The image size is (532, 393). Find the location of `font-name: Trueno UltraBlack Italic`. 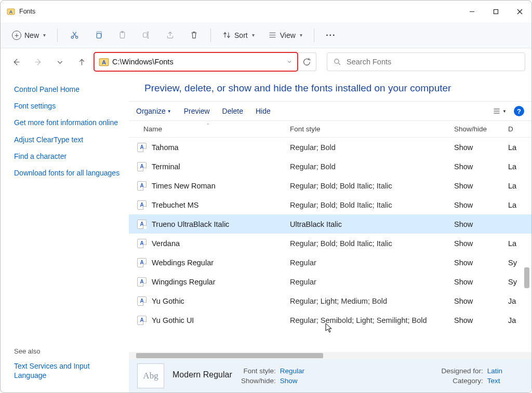

font-name: Trueno UltraBlack Italic is located at coordinates (190, 224).